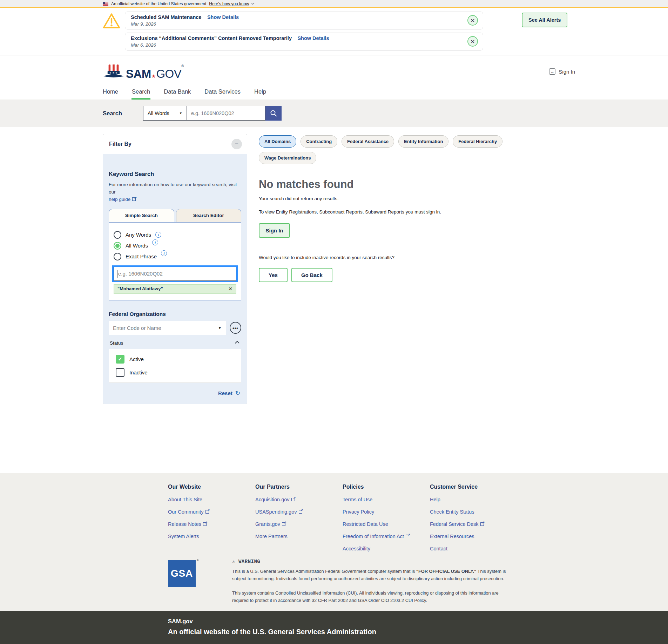  I want to click on reset-label: Reset, so click(225, 393).